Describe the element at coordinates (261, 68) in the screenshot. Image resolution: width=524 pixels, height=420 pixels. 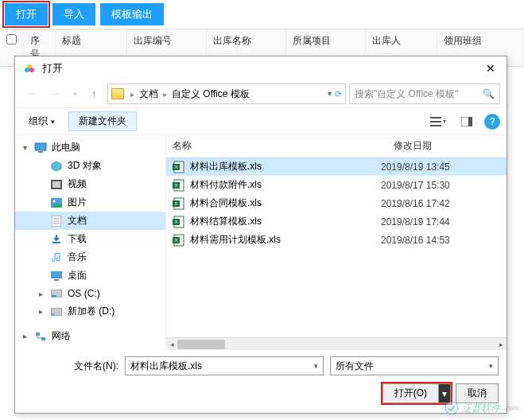
I see `dialog-titlebar: 打开 ✕` at that location.